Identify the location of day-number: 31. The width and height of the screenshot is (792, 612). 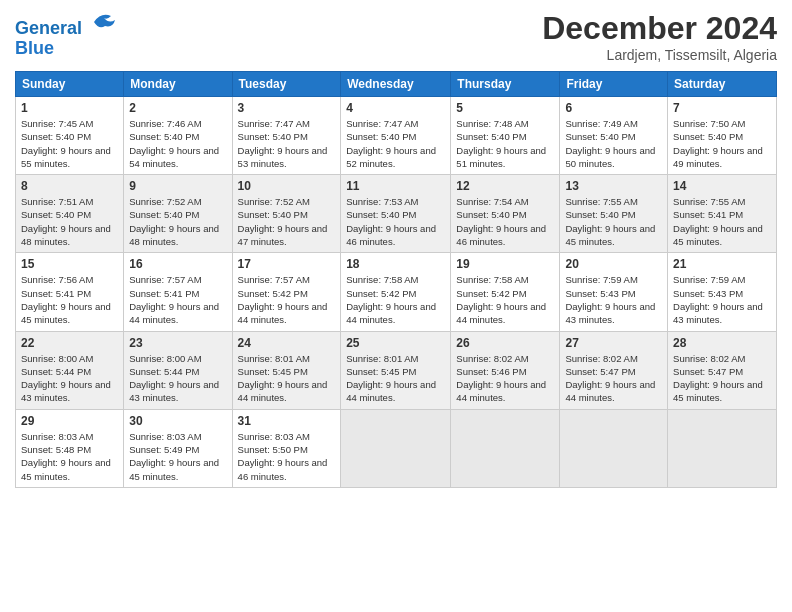
(287, 421).